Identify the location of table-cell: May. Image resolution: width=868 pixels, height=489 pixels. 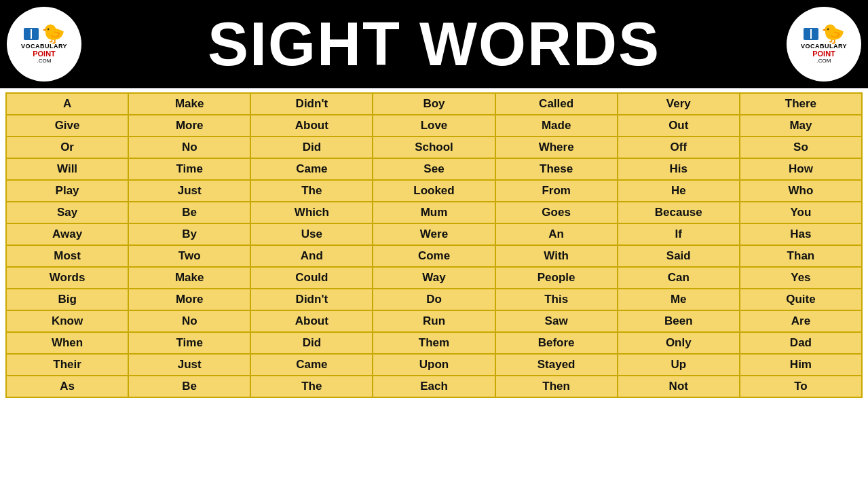
(801, 126).